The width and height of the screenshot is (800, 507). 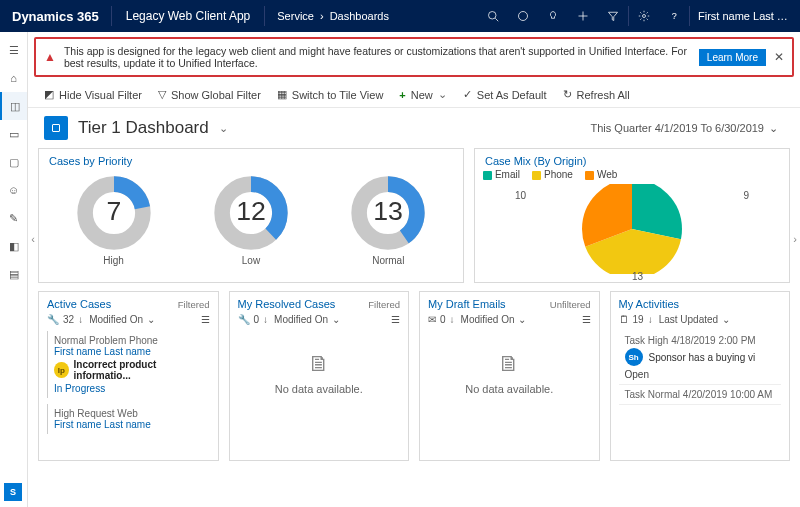 I want to click on filter-icon, so click(x=613, y=16).